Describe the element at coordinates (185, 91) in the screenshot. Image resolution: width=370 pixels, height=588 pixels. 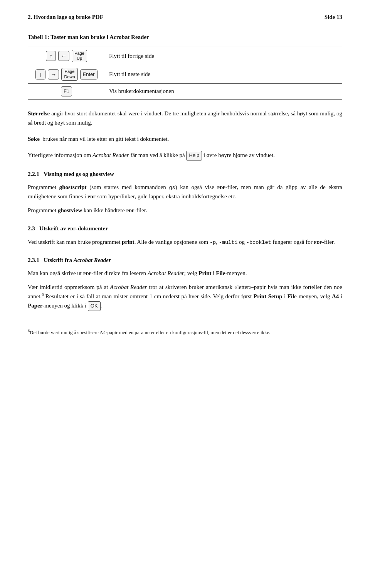
I see `table-row: F1 Vis brukerdokumentasjonen` at that location.